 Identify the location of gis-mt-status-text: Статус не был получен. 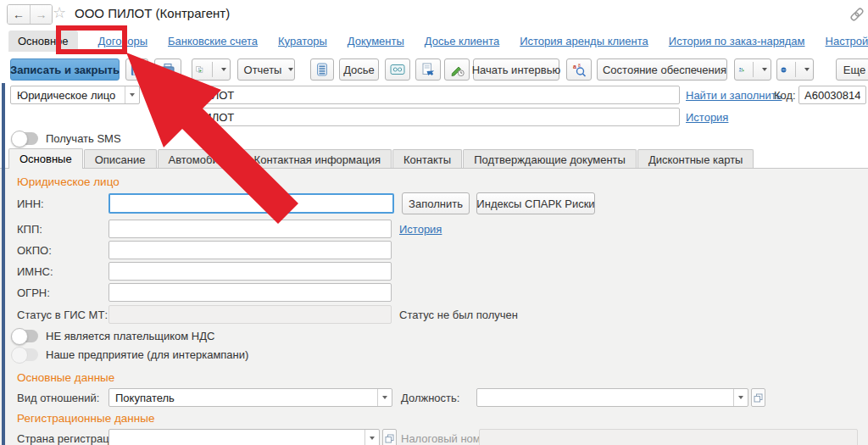
(459, 315).